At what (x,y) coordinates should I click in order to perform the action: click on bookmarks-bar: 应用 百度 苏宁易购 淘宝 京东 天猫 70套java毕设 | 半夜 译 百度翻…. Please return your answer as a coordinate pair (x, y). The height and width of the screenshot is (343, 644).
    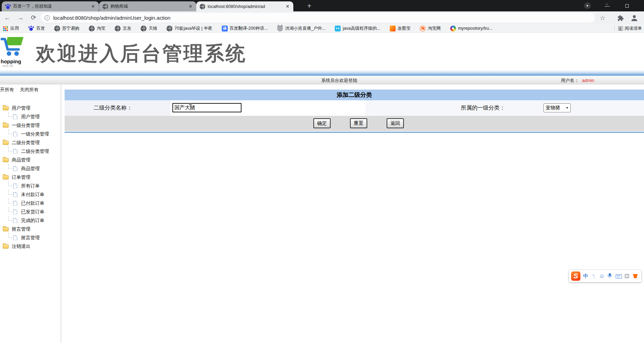
    Looking at the image, I should click on (322, 28).